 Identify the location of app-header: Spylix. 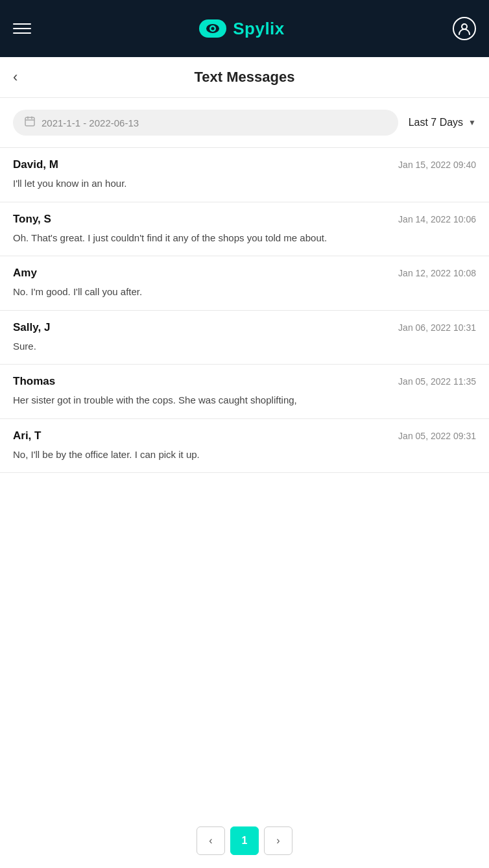
(244, 29).